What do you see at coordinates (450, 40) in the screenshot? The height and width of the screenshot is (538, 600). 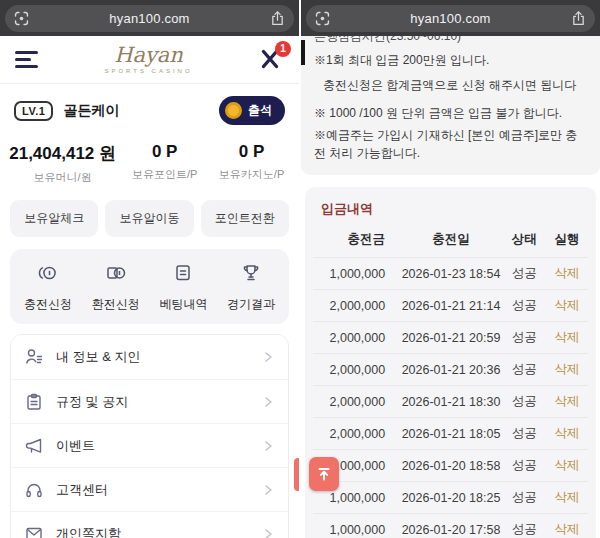 I see `notice-line-clipped: 은행점검시간(23:50~06:10)` at bounding box center [450, 40].